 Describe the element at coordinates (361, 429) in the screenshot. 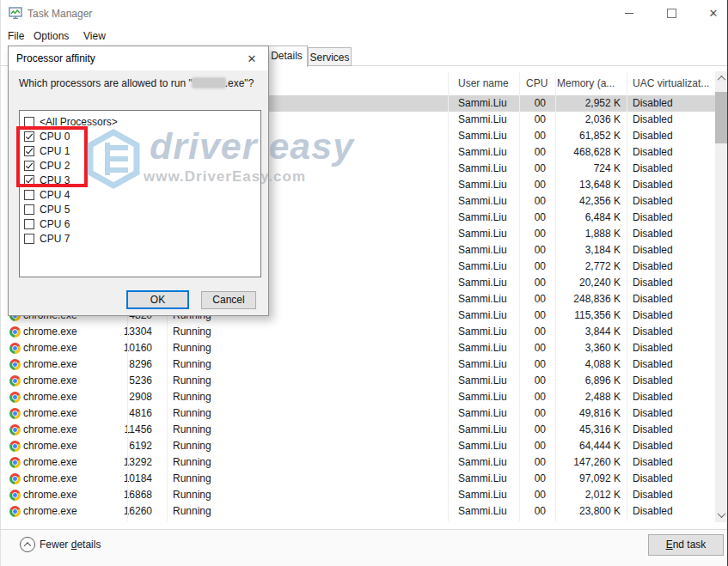

I see `table-row: chrome.exe11456RunningSammi.Liu0045,316 …` at that location.